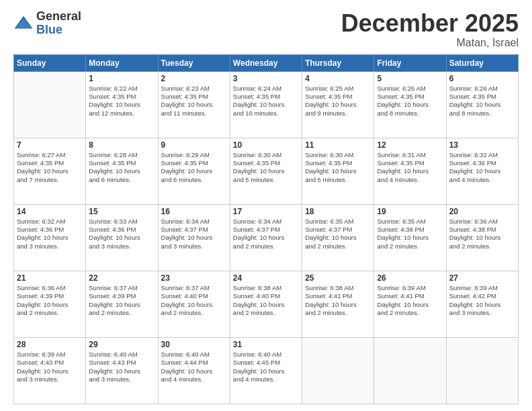  I want to click on day-of-week-monday: Monday, so click(122, 63).